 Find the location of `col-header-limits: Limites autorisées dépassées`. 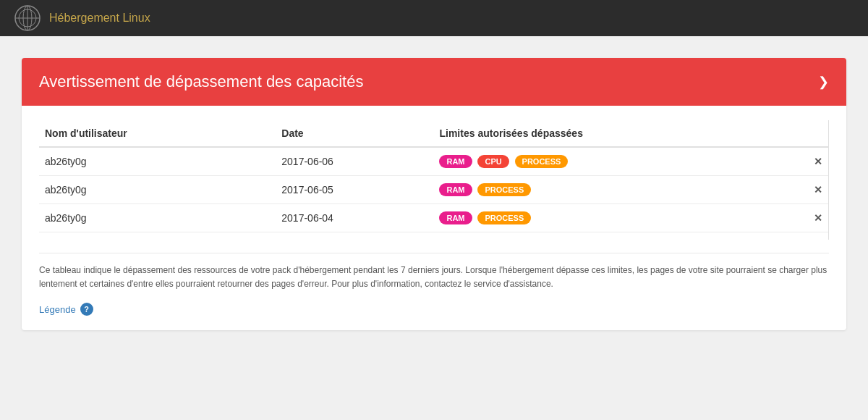

col-header-limits: Limites autorisées dépassées is located at coordinates (610, 133).